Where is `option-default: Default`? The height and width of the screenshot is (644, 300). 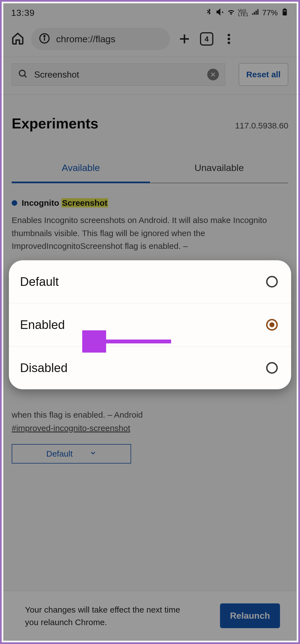 option-default: Default is located at coordinates (150, 282).